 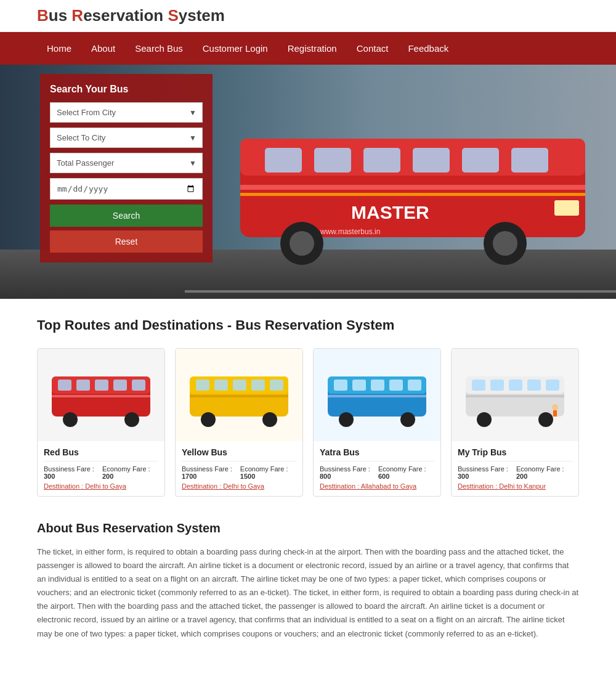 What do you see at coordinates (101, 486) in the screenshot?
I see `red-bus-dest: Desttination : Delhi to Gaya` at bounding box center [101, 486].